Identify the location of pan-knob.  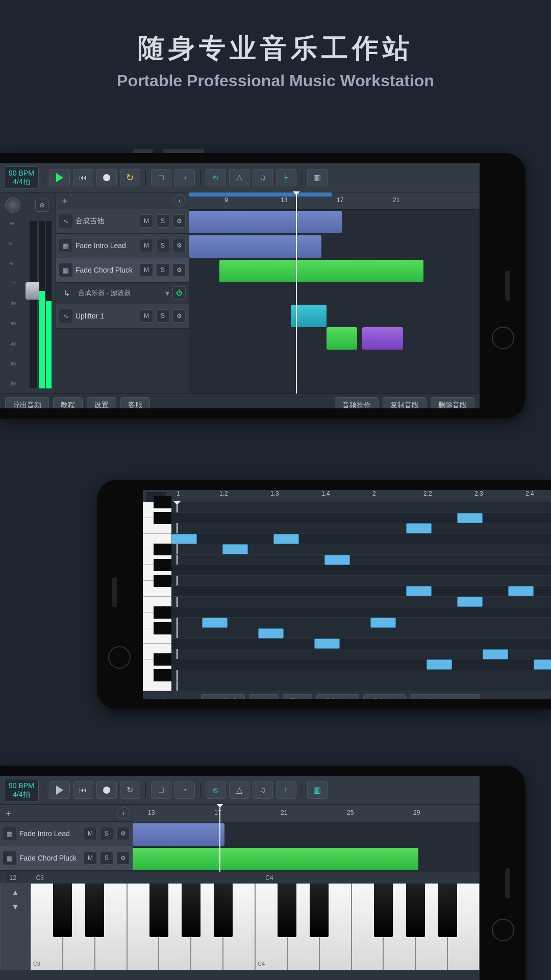
(13, 205).